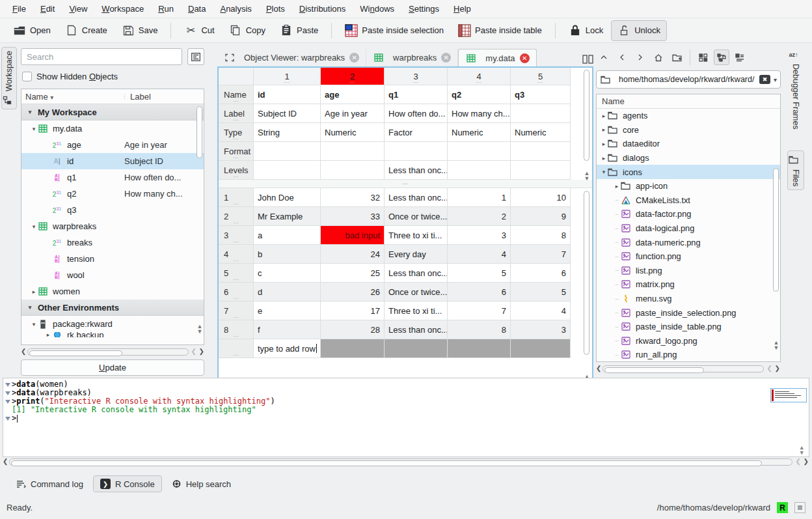 The width and height of the screenshot is (812, 519). What do you see at coordinates (688, 327) in the screenshot?
I see `file-item-paste-inside-table-png: –paste_inside_table.png` at bounding box center [688, 327].